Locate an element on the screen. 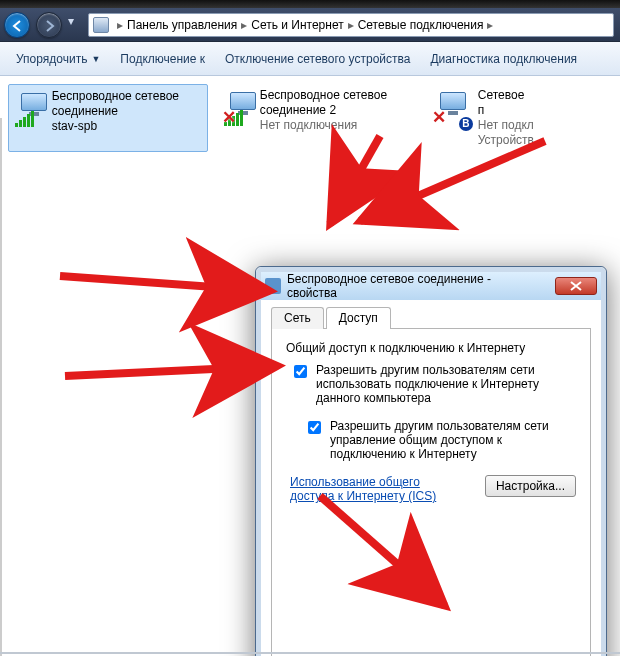 This screenshot has width=620, height=656. allow-sharing-checkbox is located at coordinates (300, 372).